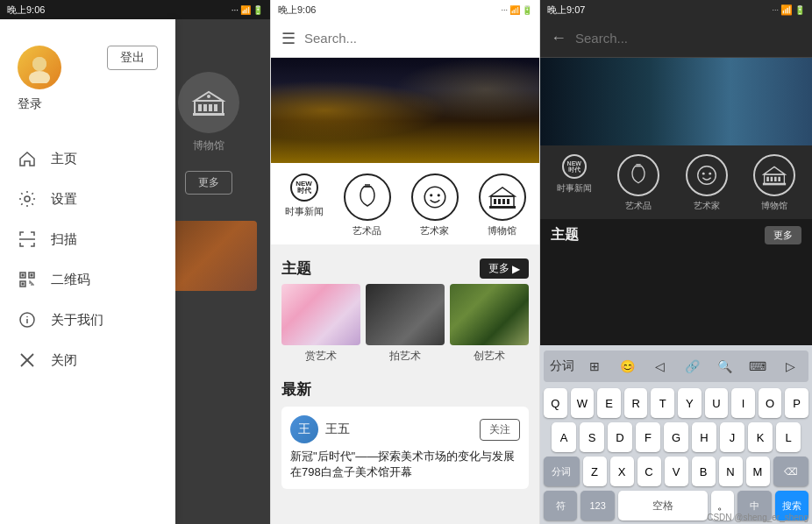  Describe the element at coordinates (609, 403) in the screenshot. I see `key-E: E` at that location.